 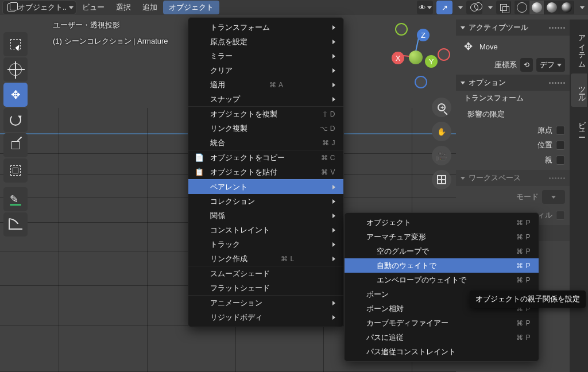 I want to click on menu-item: リジッドボディ, so click(x=266, y=317).